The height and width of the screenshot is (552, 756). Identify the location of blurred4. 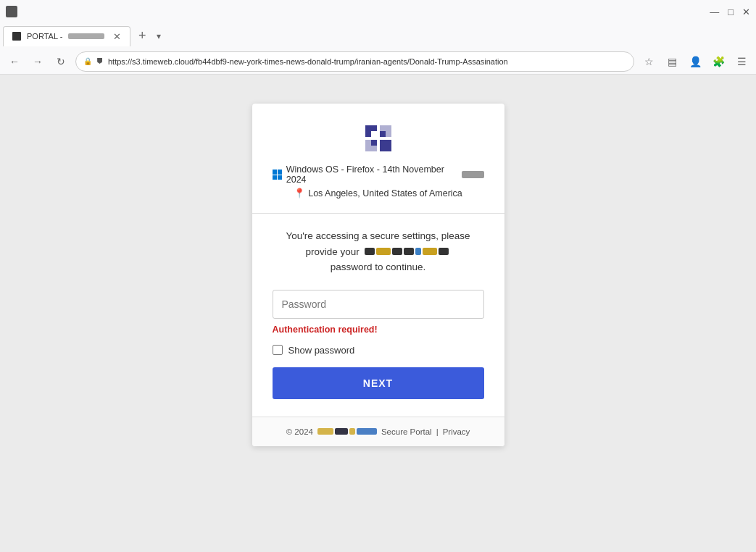
(409, 251).